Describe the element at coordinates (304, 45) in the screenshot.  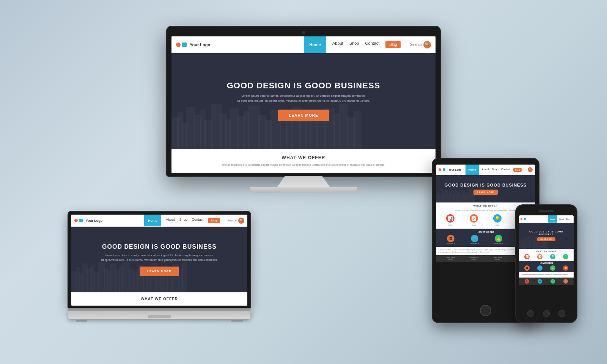
I see `desktop-nav: Your Logo Home About Shop Contact Blog S…` at that location.